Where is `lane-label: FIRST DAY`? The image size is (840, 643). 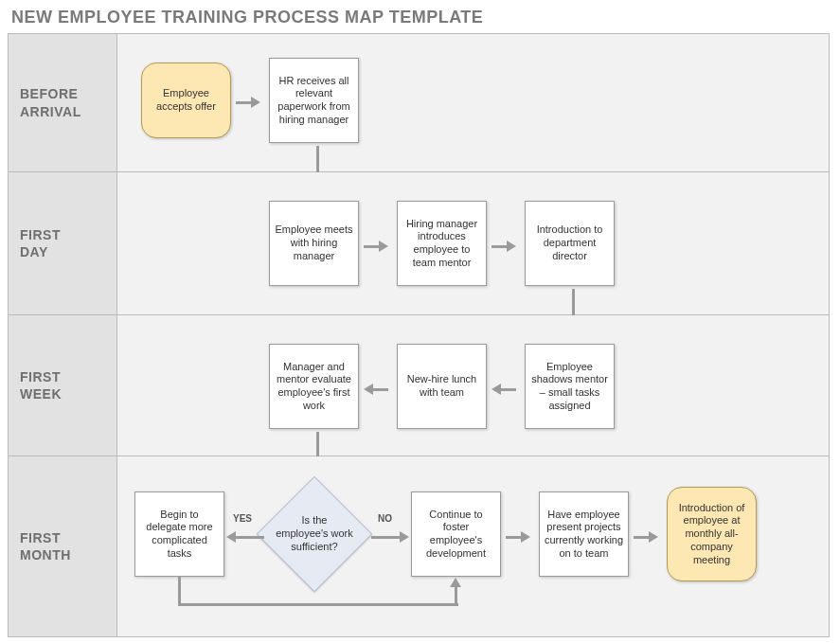
lane-label: FIRST DAY is located at coordinates (40, 243).